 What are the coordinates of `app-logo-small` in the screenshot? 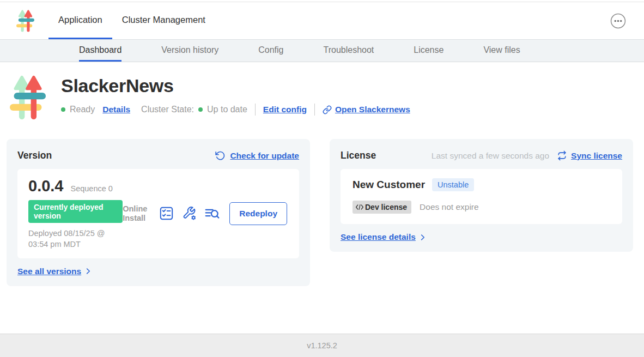 It's located at (25, 21).